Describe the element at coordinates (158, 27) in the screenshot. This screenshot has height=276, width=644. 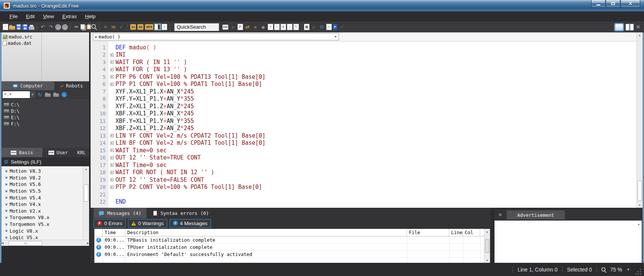
I see `fold-view-button` at that location.